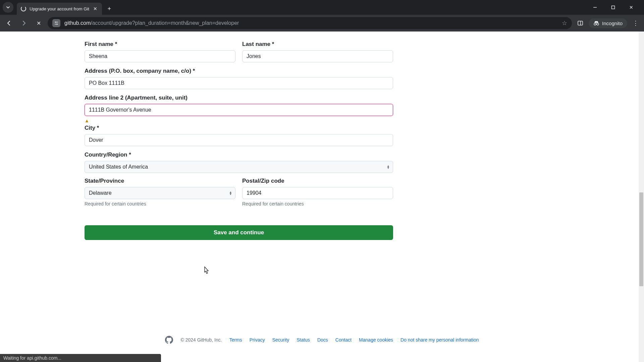  Describe the element at coordinates (631, 7) in the screenshot. I see `close-window-button: ✕` at that location.